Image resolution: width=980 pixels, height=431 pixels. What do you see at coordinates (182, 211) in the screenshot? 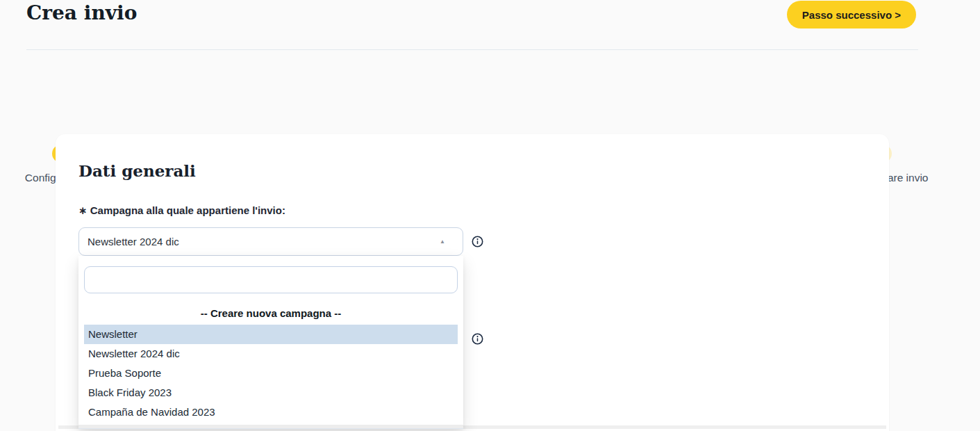
I see `campaign-field-label: ∗ Campagna alla quale appartiene l'invio…` at bounding box center [182, 211].